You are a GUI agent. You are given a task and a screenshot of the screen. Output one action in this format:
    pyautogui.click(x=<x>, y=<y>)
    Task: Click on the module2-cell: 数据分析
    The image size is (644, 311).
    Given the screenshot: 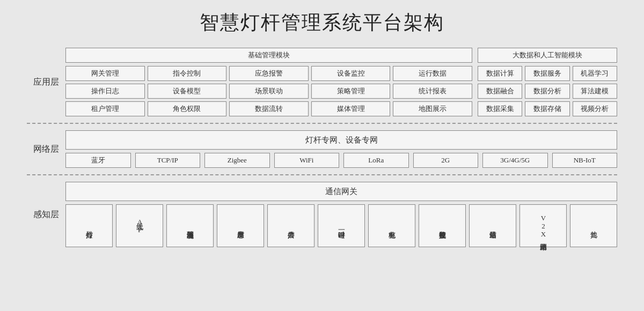 What is the action you would take?
    pyautogui.click(x=547, y=91)
    